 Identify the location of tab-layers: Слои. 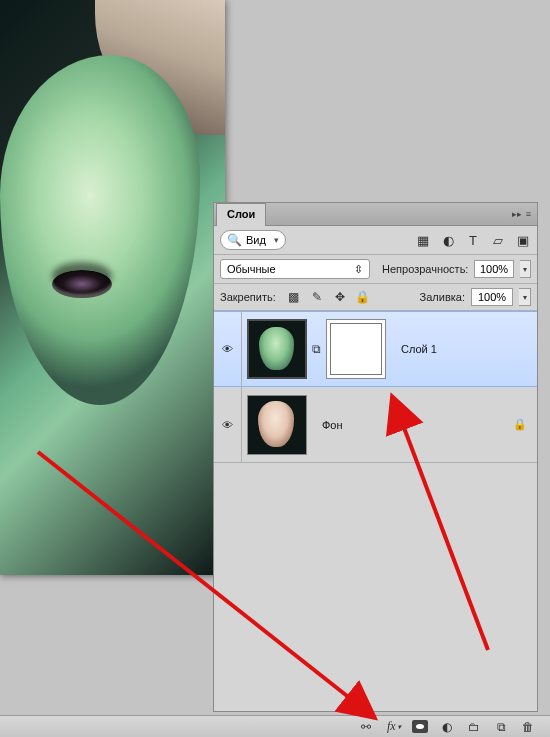
(241, 214).